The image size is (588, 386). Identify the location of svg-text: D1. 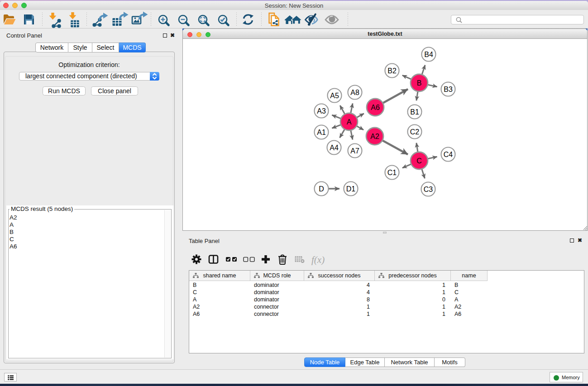
(351, 189).